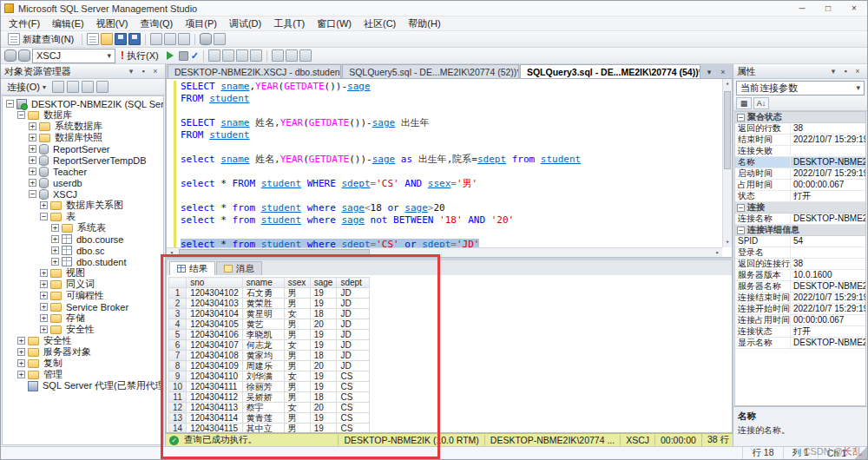 This screenshot has width=868, height=460. I want to click on menu-item-2: 视图(V), so click(113, 23).